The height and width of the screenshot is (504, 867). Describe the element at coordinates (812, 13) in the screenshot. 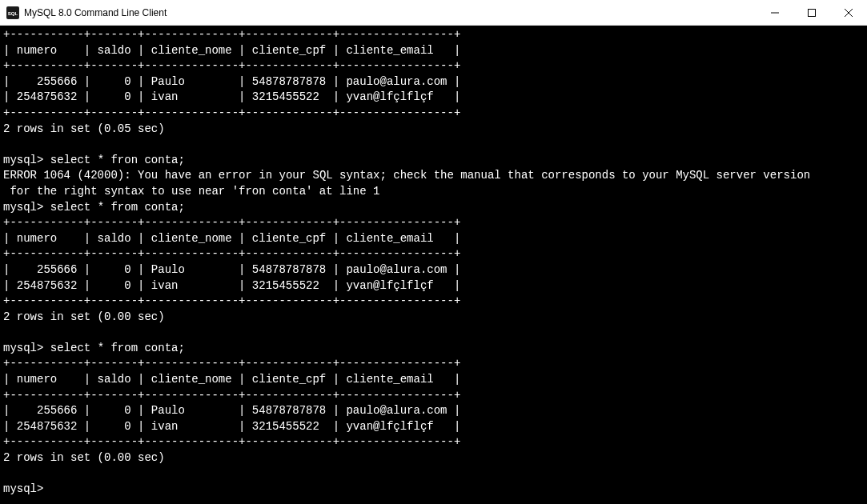

I see `window-controls` at that location.